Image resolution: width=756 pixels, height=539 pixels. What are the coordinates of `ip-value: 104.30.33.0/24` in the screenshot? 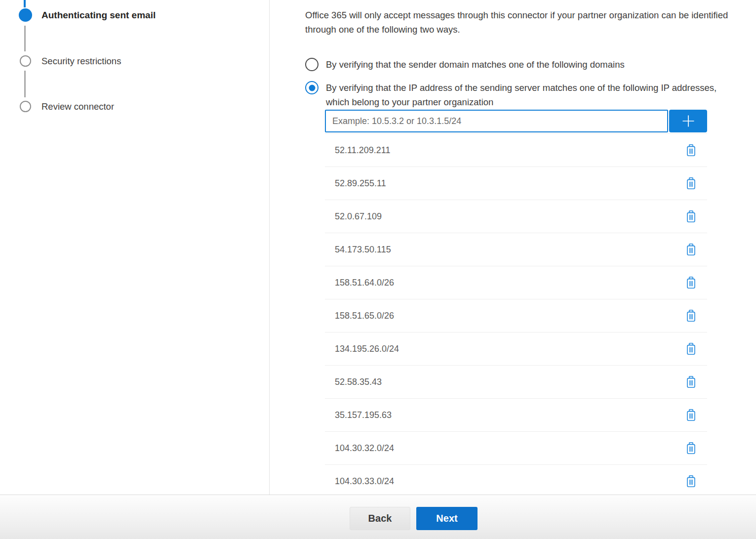 It's located at (364, 481).